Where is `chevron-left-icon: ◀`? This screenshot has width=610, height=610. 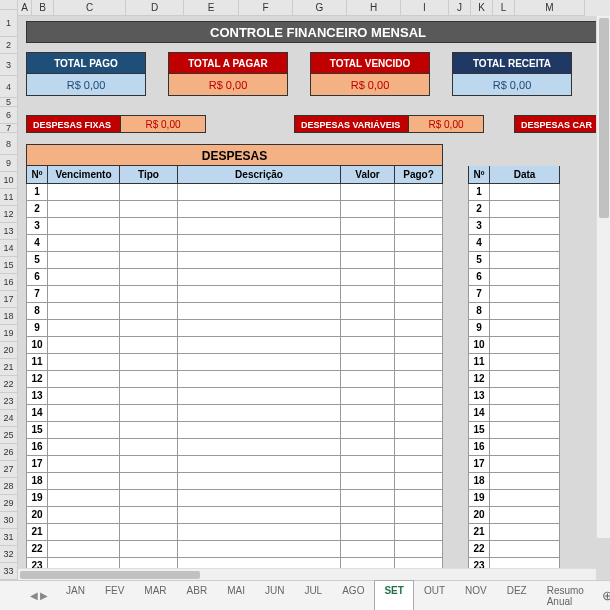
chevron-left-icon: ◀ is located at coordinates (34, 596).